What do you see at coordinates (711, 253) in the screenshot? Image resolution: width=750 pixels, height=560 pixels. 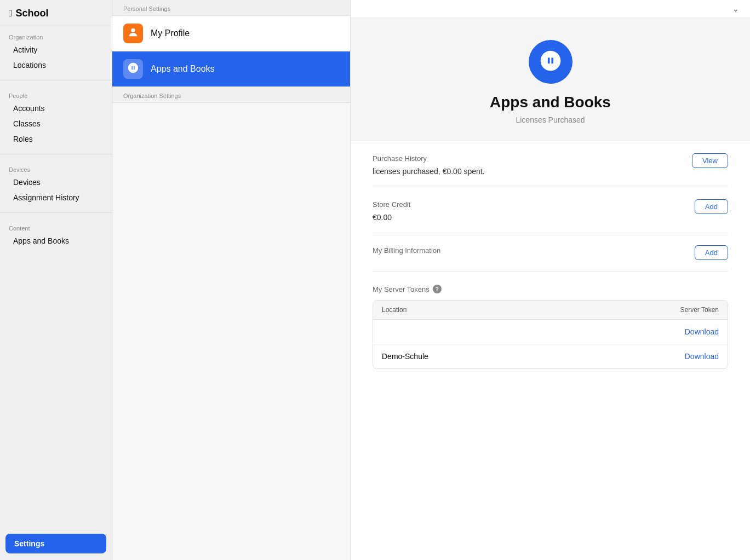 I see `billing-right: Add` at bounding box center [711, 253].